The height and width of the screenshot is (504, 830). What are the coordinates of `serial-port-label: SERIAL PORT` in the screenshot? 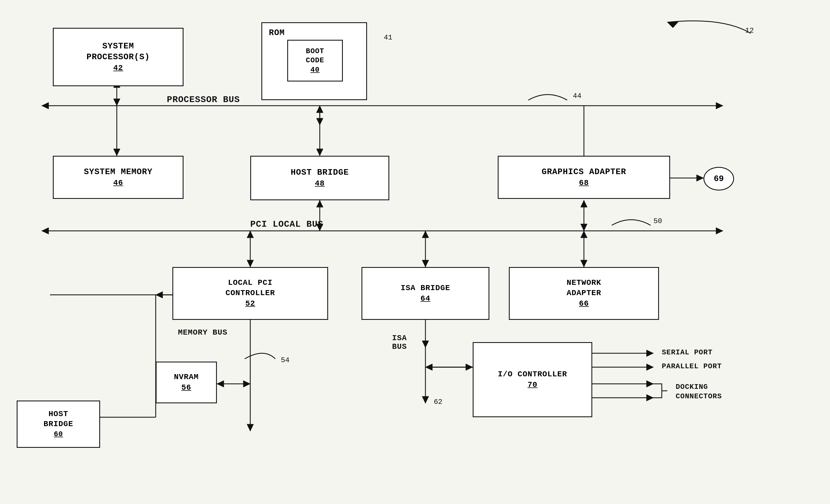 It's located at (687, 352).